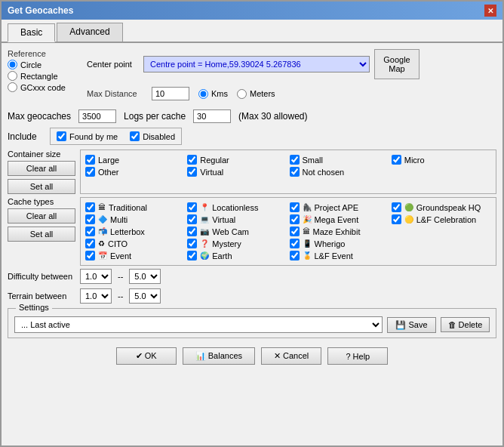  Describe the element at coordinates (204, 207) in the screenshot. I see `locationless-icon: 📍` at that location.